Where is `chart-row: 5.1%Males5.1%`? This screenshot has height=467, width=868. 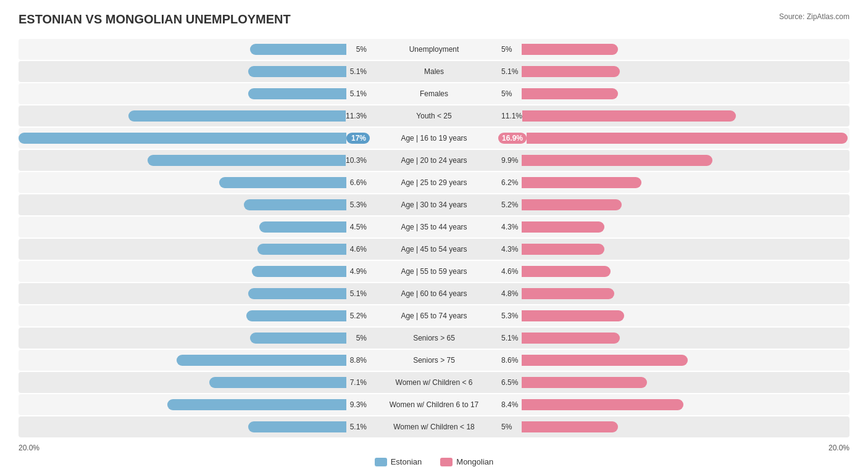
chart-row: 5.1%Males5.1% is located at coordinates (434, 72).